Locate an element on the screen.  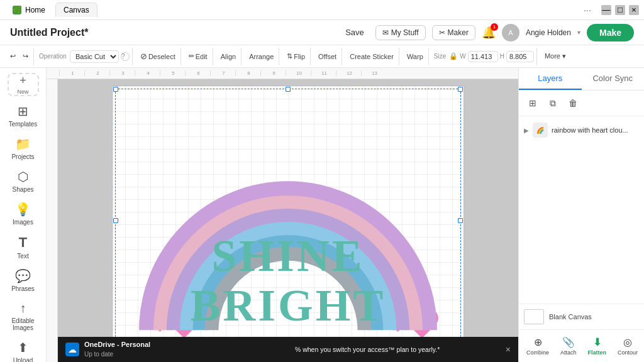
combine-icon: ⊕ is located at coordinates (538, 342).